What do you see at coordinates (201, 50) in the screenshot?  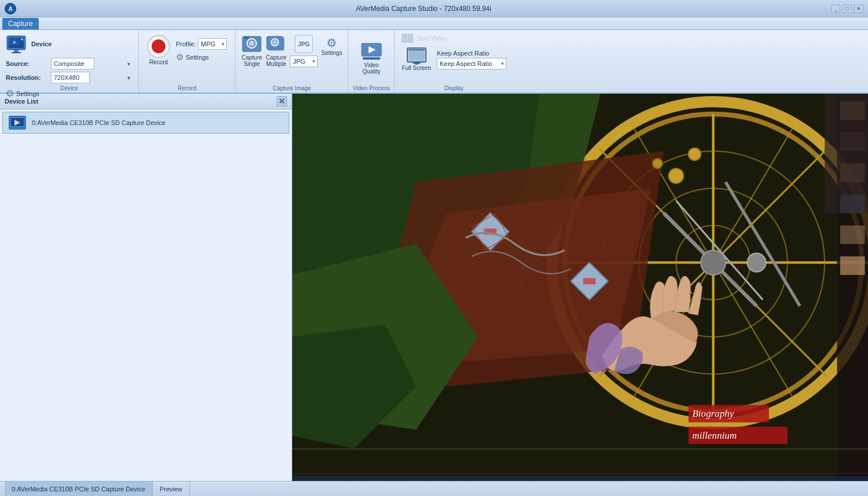 I see `record-options: Profile: MPG ⚙ Settings` at bounding box center [201, 50].